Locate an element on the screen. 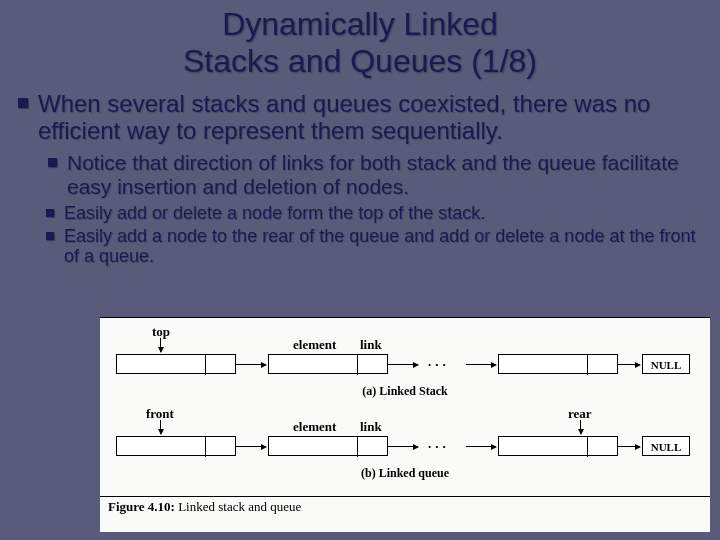  bullet-text: When several stacks and queues coexisted… is located at coordinates (370, 118).